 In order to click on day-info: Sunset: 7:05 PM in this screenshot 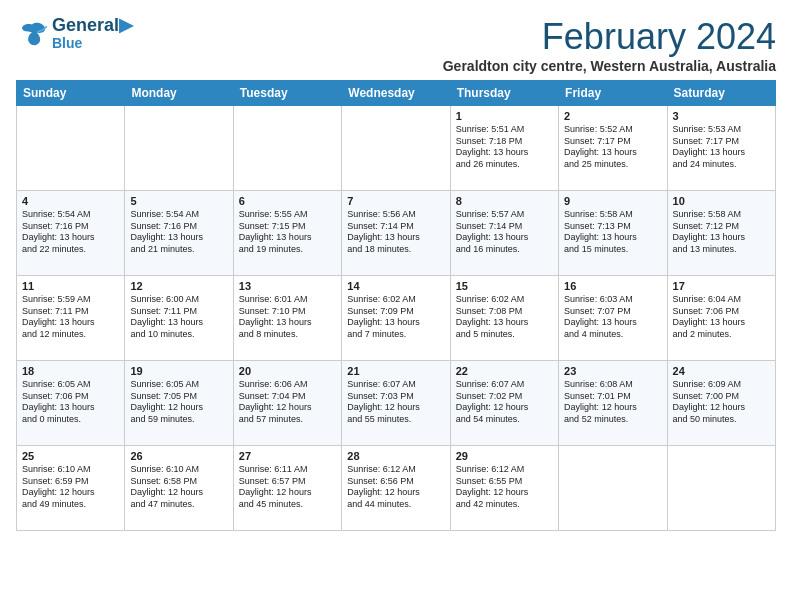, I will do `click(178, 397)`.